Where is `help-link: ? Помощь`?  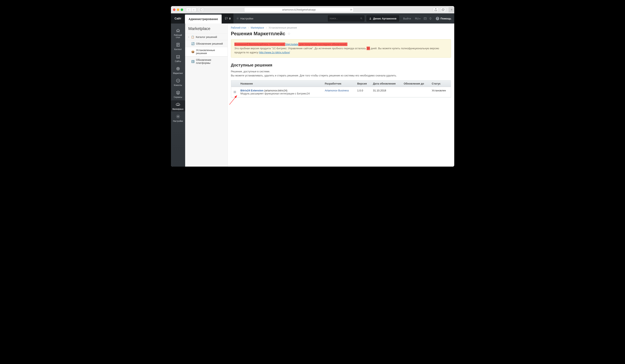
help-link: ? Помощь is located at coordinates (443, 19).